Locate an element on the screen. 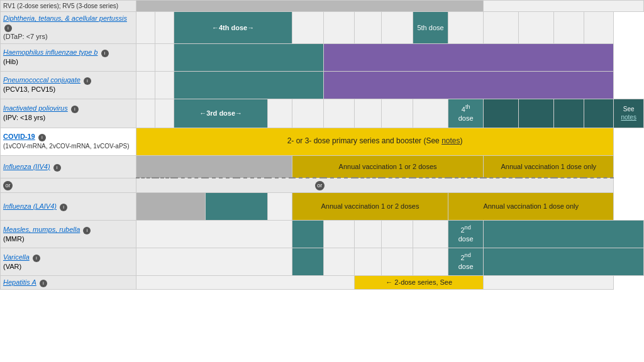  flu-iiv4-info-icon: i is located at coordinates (57, 168).